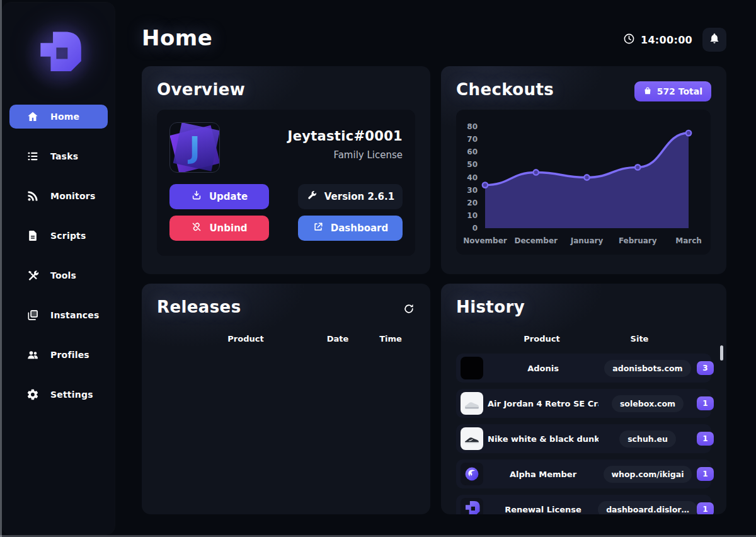  I want to click on current-time: 14:00:00, so click(667, 40).